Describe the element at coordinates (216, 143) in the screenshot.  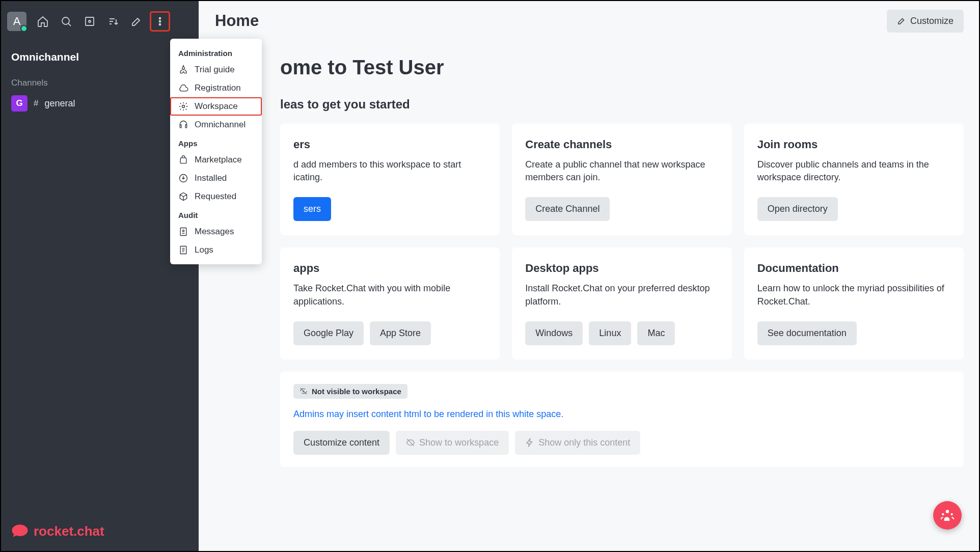
I see `dropdown-group-apps: Apps` at that location.